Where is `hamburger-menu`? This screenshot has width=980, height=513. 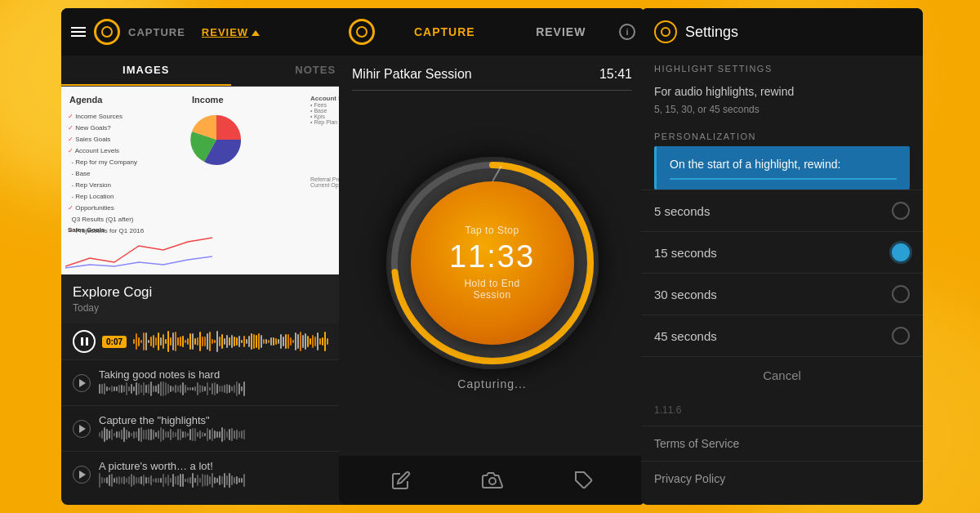
hamburger-menu is located at coordinates (78, 32).